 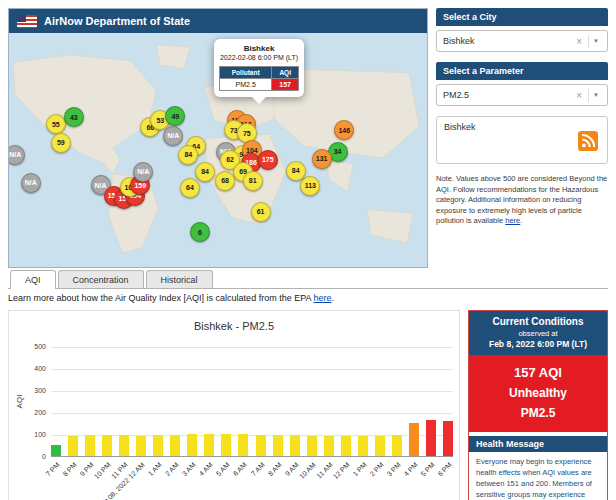 What do you see at coordinates (190, 188) in the screenshot?
I see `map-marker: 64` at bounding box center [190, 188].